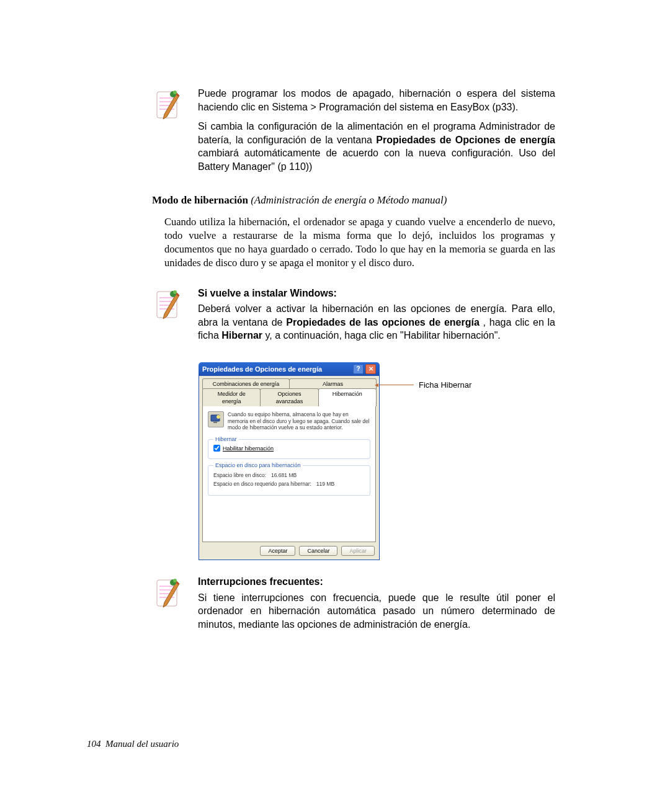  Describe the element at coordinates (289, 397) in the screenshot. I see `tab-opciones-avanzadas: Opciones avanzadas` at that location.